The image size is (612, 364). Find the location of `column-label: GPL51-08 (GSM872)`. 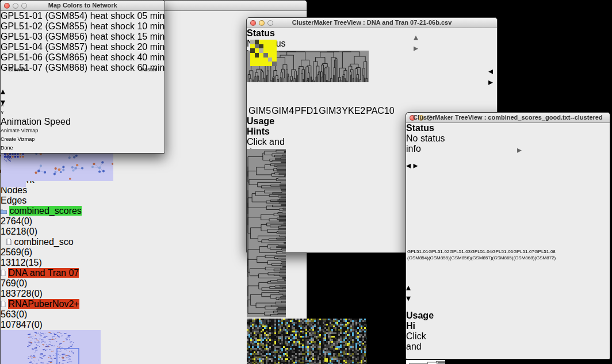

column-label: GPL51-08 (GSM872) is located at coordinates (545, 255).